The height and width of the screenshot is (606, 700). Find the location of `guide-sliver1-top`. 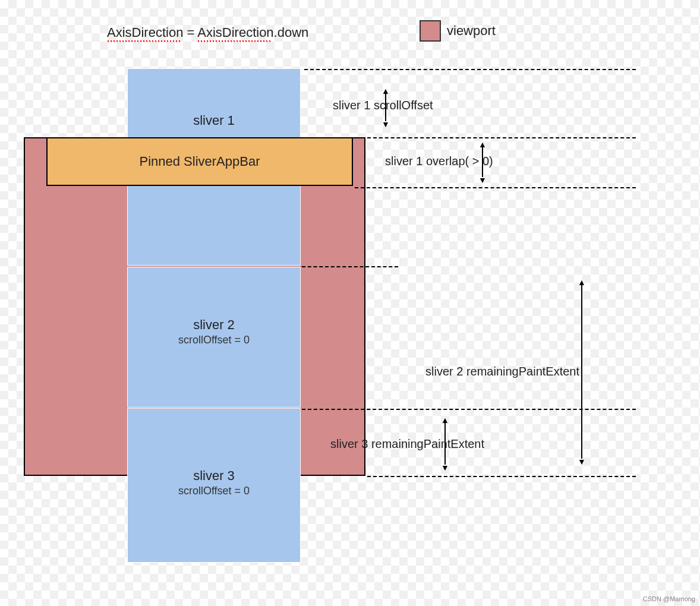

guide-sliver1-top is located at coordinates (470, 70).